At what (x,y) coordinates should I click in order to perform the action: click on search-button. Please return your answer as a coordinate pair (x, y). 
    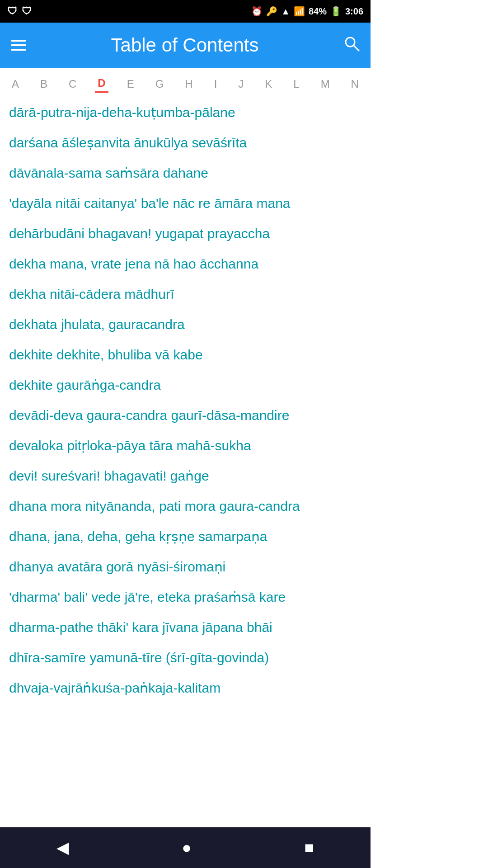
    Looking at the image, I should click on (352, 45).